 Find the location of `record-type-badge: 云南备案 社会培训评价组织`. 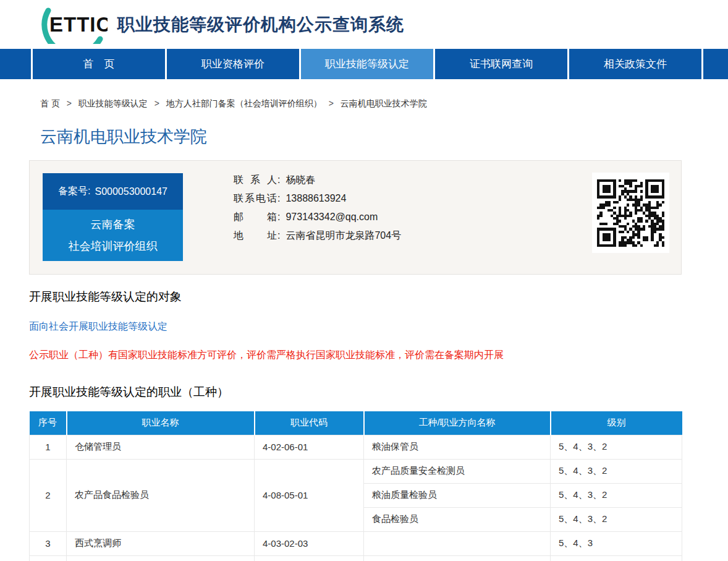

record-type-badge: 云南备案 社会培训评价组织 is located at coordinates (112, 235).